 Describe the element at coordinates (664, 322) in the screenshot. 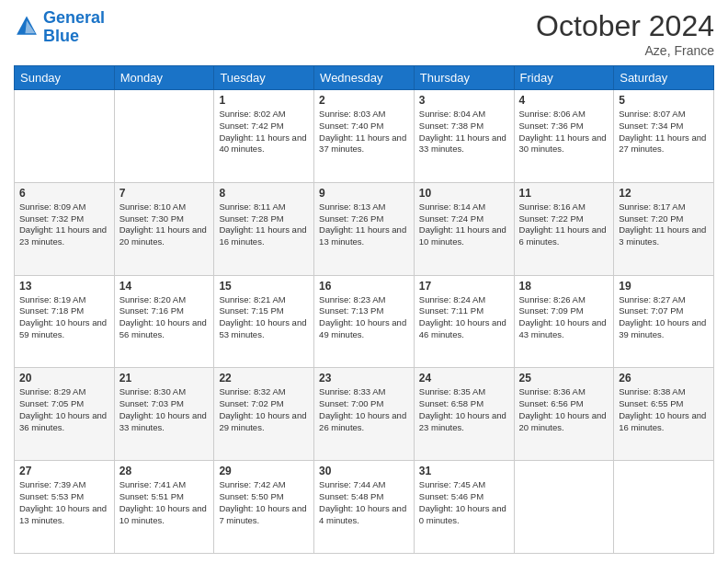

I see `calendar-cell: 19Sunrise: 8:27 AMSunset: 7:07 PMDayligh…` at that location.